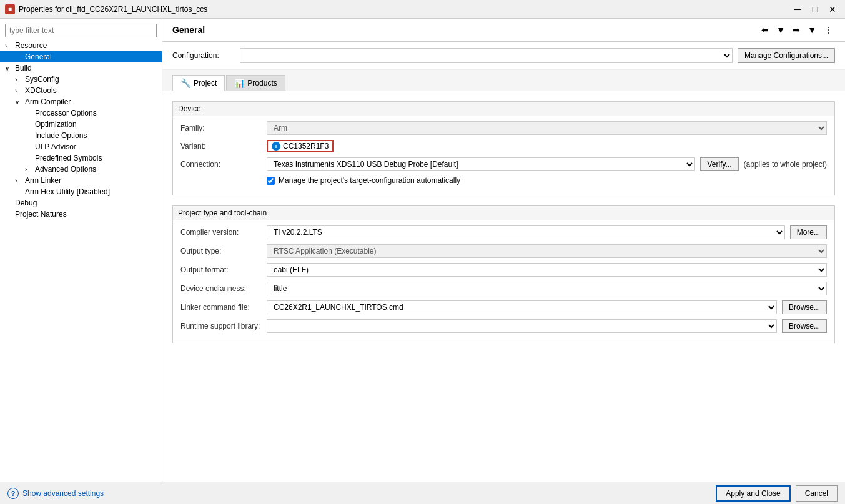 The height and width of the screenshot is (504, 845). I want to click on output-type-row: Output type: RTSC Application (Executabl…, so click(503, 251).